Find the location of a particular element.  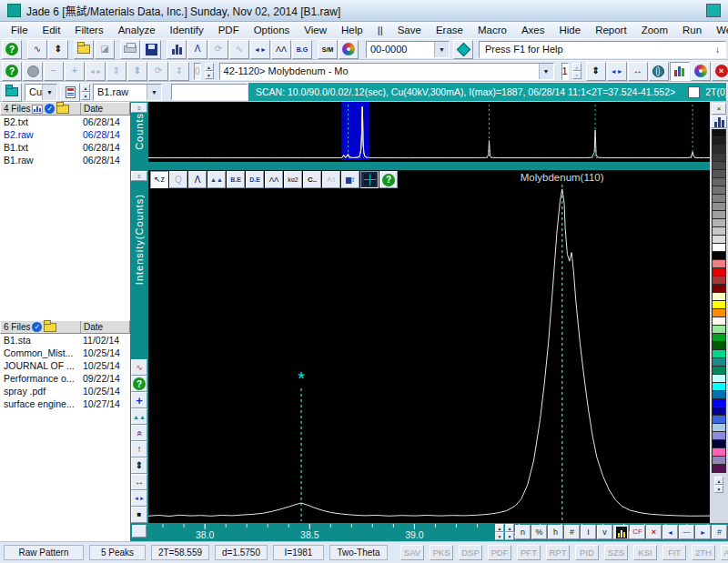

analyze-bars-button is located at coordinates (680, 71).